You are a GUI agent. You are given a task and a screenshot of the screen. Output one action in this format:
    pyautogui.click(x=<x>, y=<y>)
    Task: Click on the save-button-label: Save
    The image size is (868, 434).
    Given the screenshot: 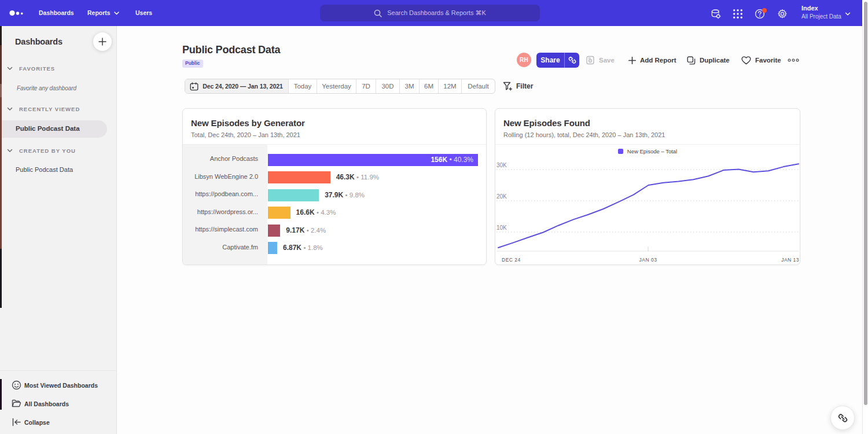 What is the action you would take?
    pyautogui.click(x=606, y=60)
    